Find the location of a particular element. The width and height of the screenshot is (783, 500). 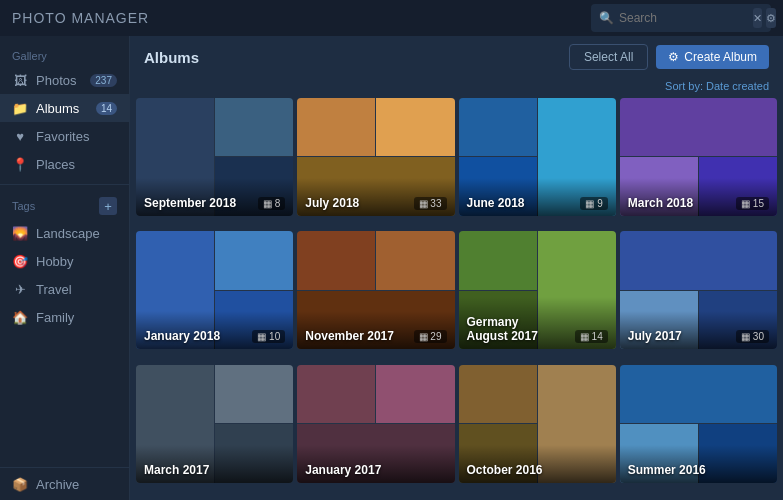

album-count: ▦ 30 is located at coordinates (752, 336).